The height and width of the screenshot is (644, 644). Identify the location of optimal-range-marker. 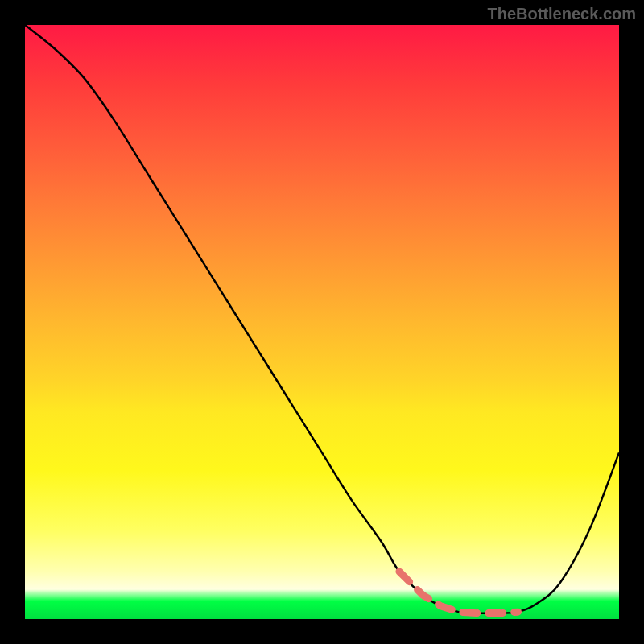
(459, 592).